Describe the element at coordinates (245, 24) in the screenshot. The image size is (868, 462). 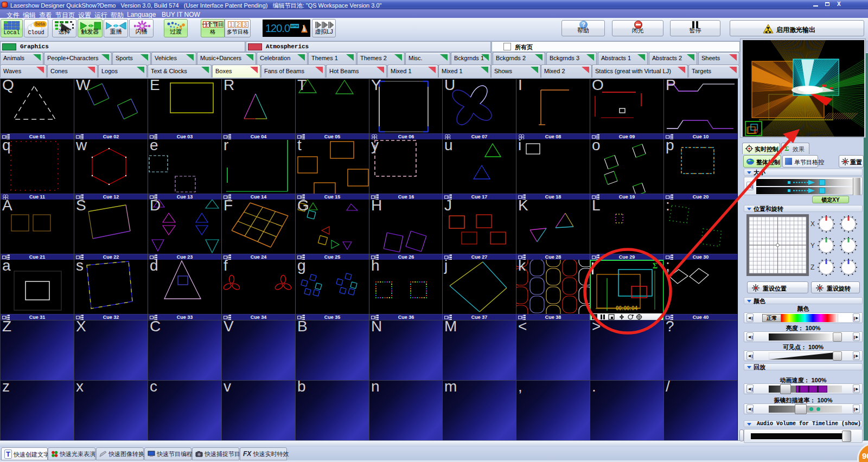
I see `svg-text: 3` at that location.